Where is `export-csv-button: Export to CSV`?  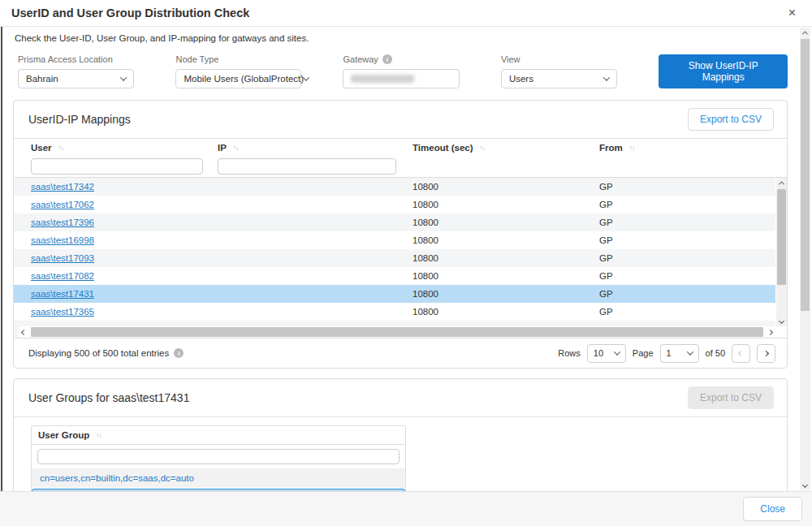
export-csv-button: Export to CSV is located at coordinates (731, 119).